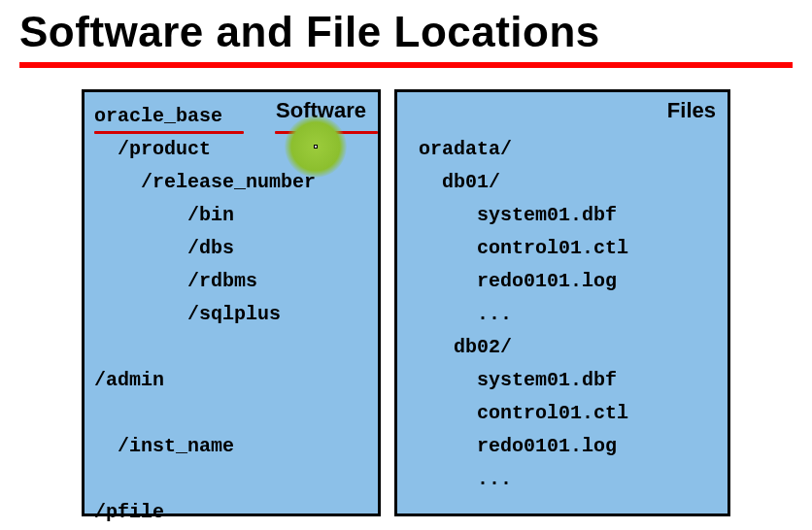  Describe the element at coordinates (231, 248) in the screenshot. I see `tree-line: /dbs` at that location.